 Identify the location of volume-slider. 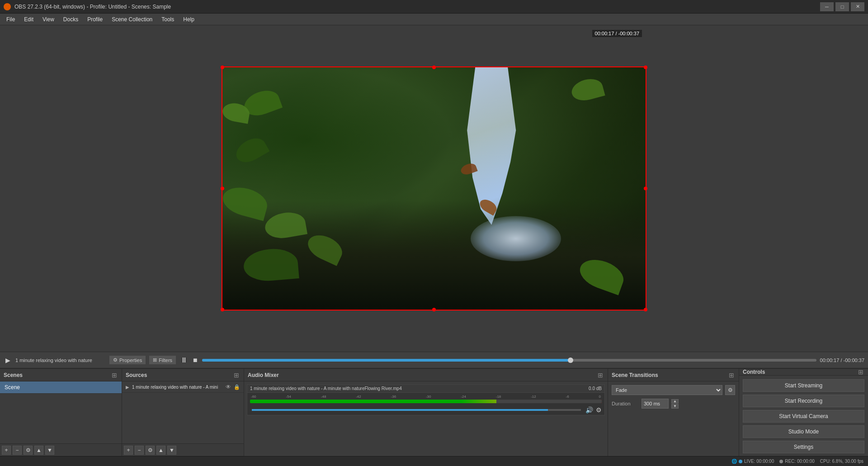
(416, 410).